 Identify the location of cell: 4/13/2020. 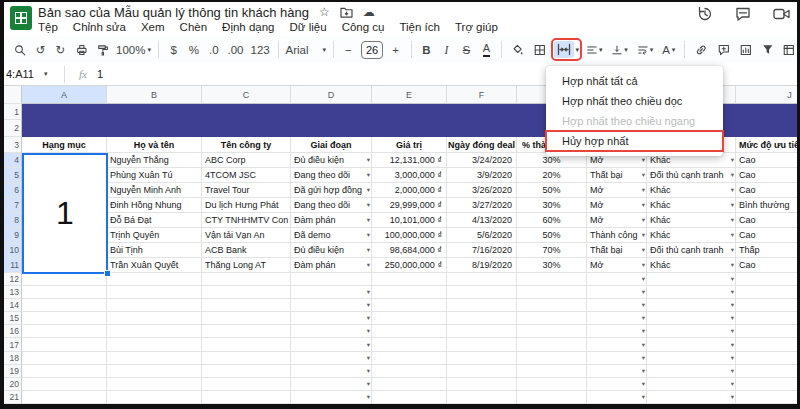
(482, 220).